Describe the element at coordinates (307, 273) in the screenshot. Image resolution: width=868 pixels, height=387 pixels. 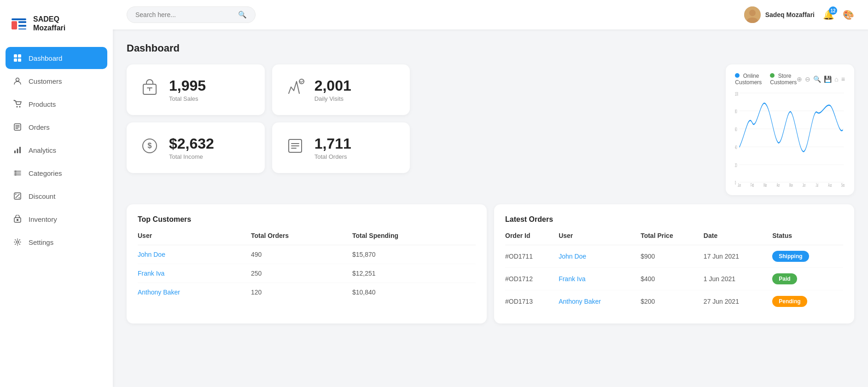
I see `table-row: Frank Iva 250 $12,251` at that location.